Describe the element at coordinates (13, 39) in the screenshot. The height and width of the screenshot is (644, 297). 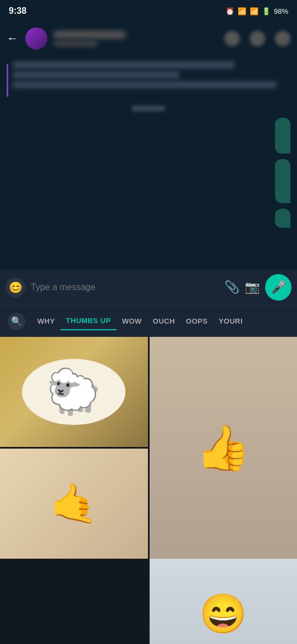
I see `back-button: ←` at that location.